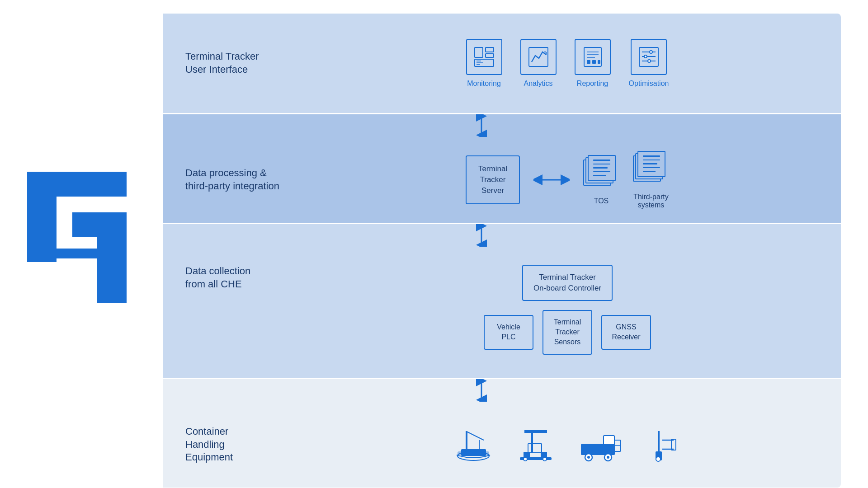  What do you see at coordinates (502, 445) in the screenshot?
I see `equipment-layer: ContainerHandlingEquipment` at bounding box center [502, 445].